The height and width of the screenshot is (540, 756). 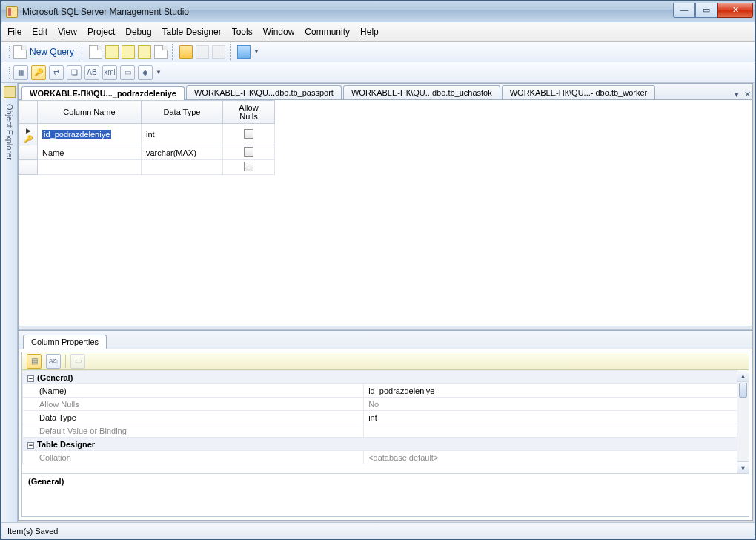 What do you see at coordinates (328, 32) in the screenshot?
I see `menu-community: Community` at bounding box center [328, 32].